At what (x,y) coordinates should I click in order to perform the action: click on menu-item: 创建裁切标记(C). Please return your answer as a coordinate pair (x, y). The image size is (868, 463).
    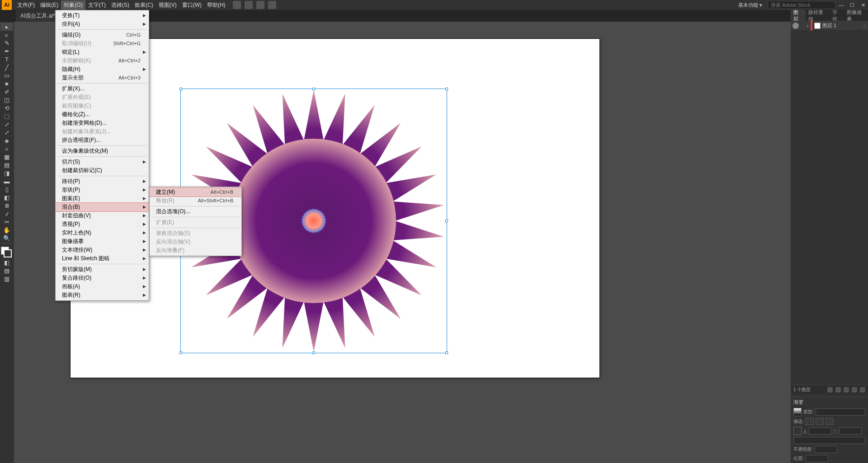
    Looking at the image, I should click on (102, 171).